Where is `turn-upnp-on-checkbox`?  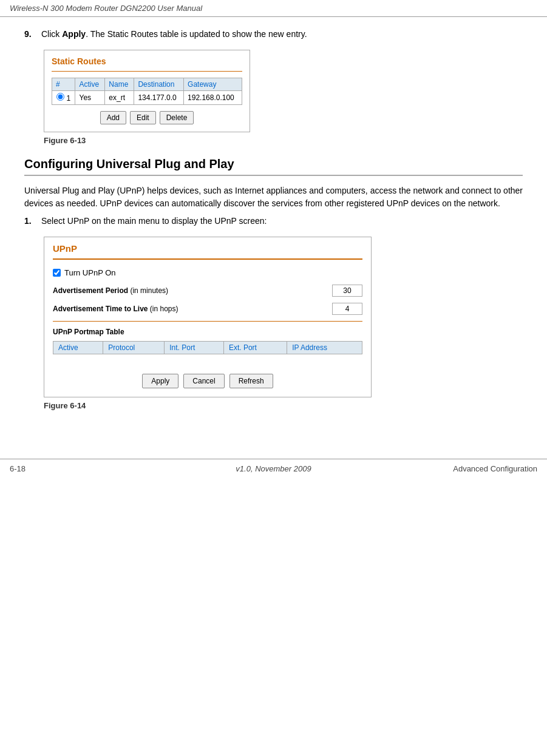
turn-upnp-on-checkbox is located at coordinates (57, 273).